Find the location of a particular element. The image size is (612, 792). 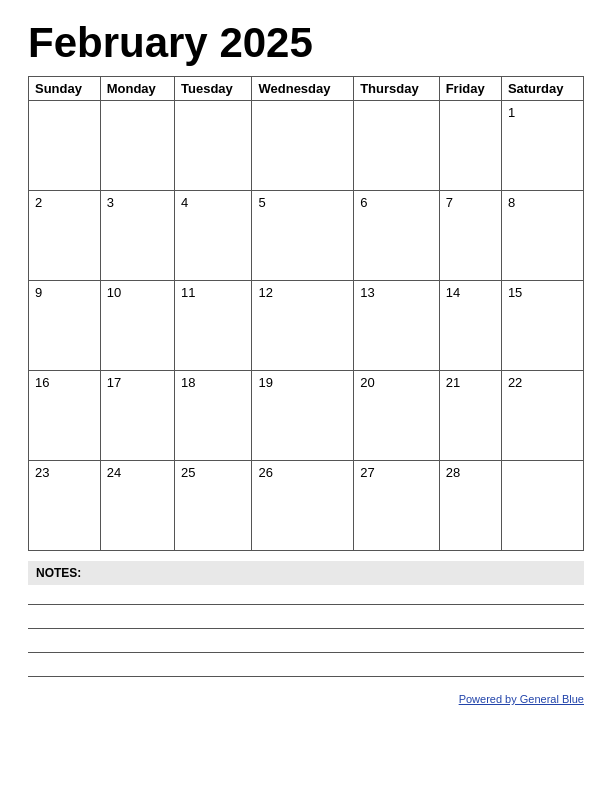

day-cell: 21 is located at coordinates (470, 416).